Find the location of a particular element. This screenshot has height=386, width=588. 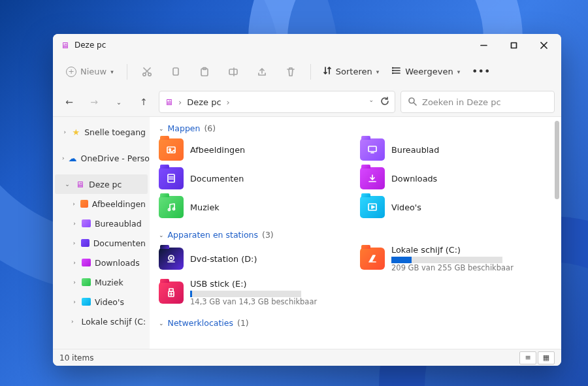

breadcrumb-item: Deze pc is located at coordinates (204, 102).